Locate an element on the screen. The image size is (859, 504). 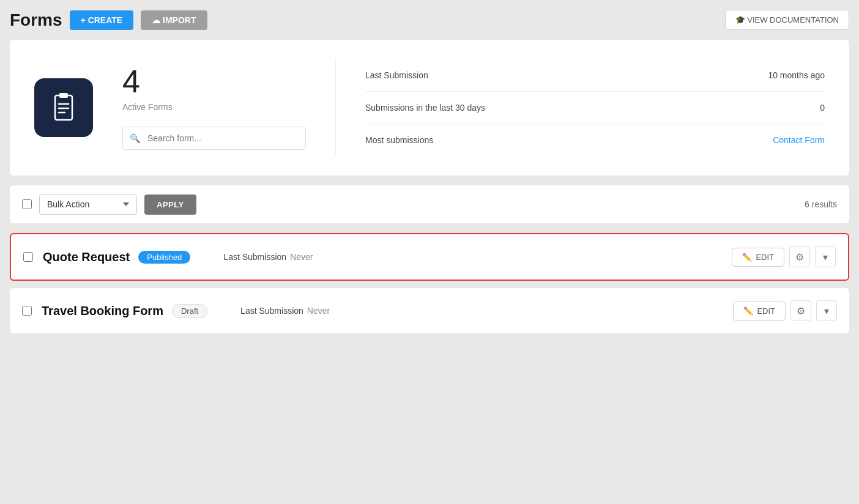
expand-button-1: ▾ is located at coordinates (827, 311).